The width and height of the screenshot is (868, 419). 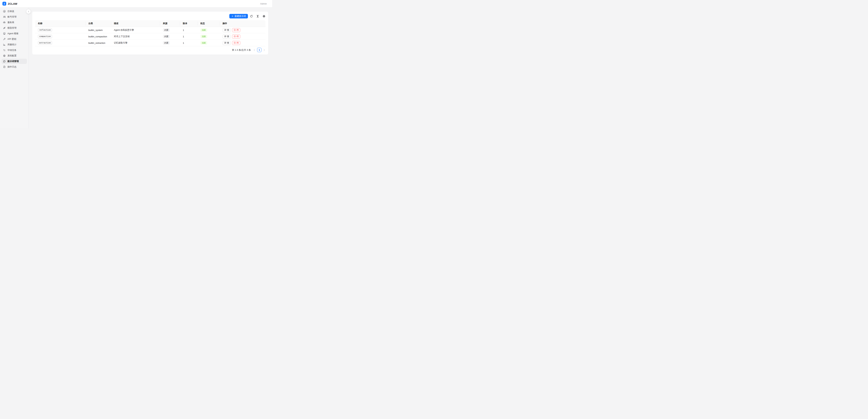 I want to click on app-logo-letter: Z, so click(x=4, y=4).